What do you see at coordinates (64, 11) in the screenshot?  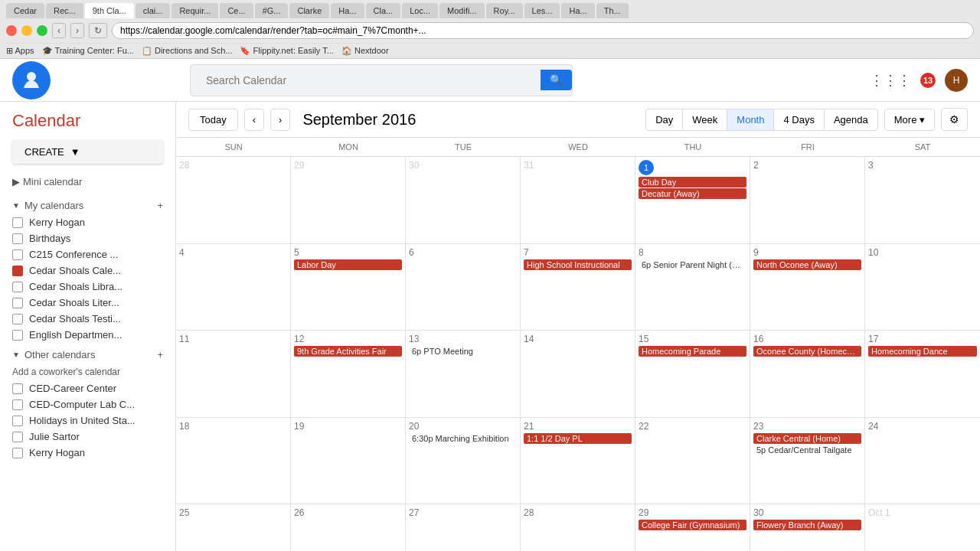 I see `tab-rec: Rec...` at bounding box center [64, 11].